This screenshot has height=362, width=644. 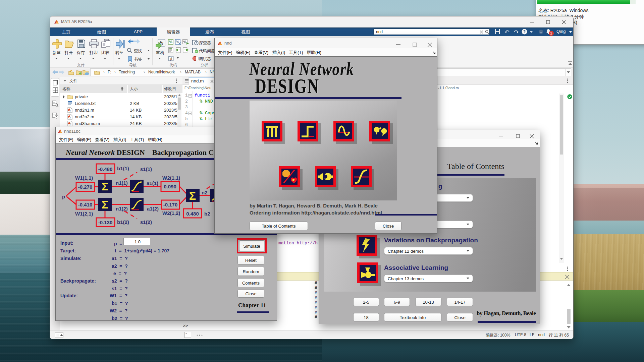 I want to click on svg-text: b2, so click(x=207, y=214).